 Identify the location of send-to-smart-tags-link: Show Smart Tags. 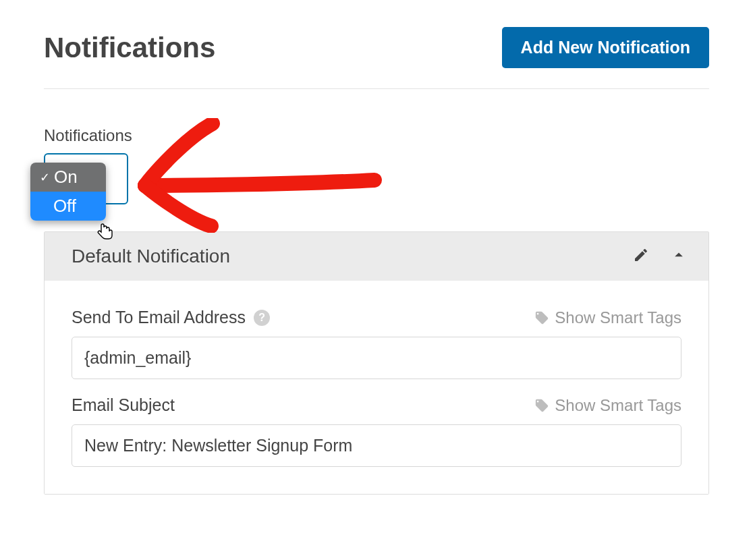
(608, 318).